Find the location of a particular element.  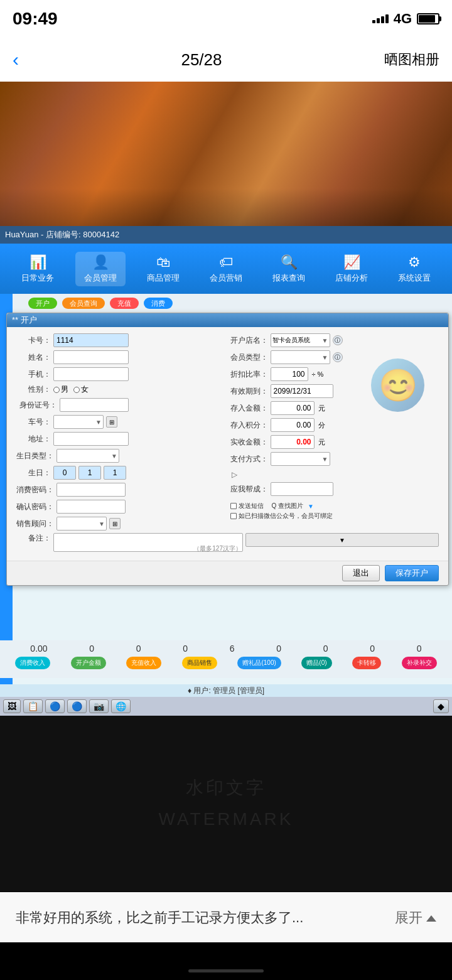

remarks-expand: ▼ is located at coordinates (342, 540).